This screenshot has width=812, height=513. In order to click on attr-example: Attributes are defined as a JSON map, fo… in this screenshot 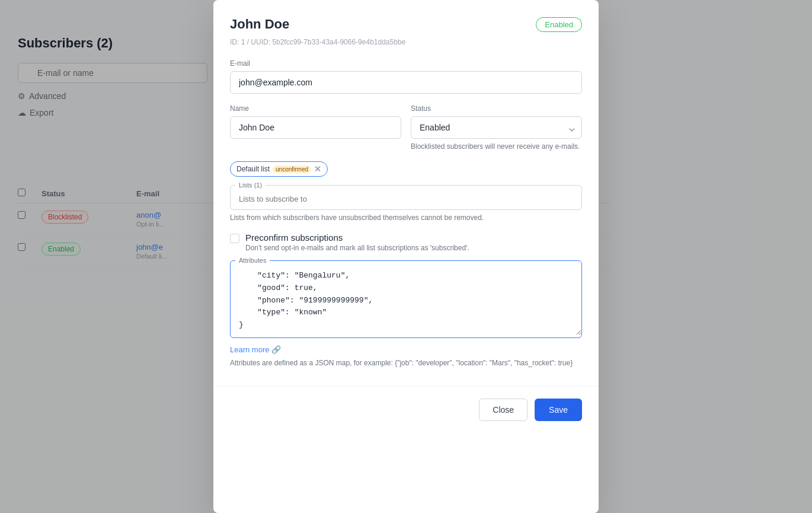, I will do `click(406, 363)`.